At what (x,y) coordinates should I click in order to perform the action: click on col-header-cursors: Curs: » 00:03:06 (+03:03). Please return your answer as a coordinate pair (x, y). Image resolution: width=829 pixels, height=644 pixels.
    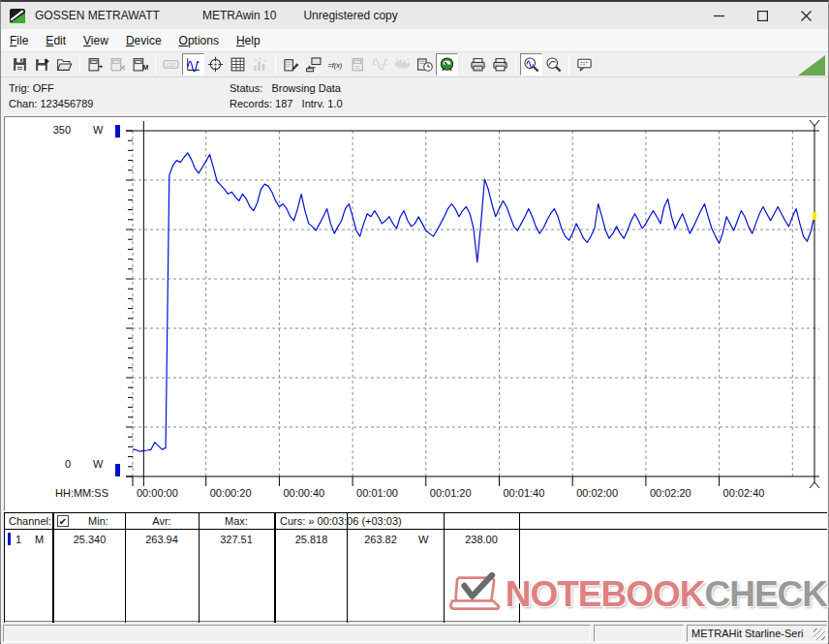
    Looking at the image, I should click on (341, 521).